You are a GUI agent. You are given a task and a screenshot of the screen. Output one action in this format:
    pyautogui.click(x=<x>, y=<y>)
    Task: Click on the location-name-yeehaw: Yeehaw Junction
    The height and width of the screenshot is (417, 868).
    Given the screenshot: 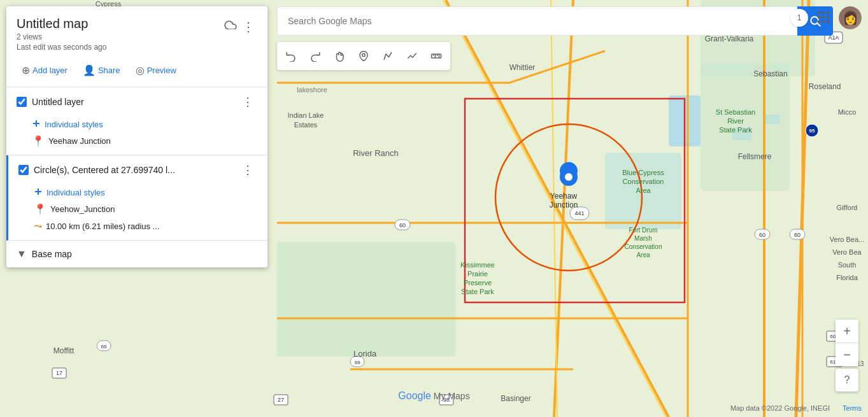 What is the action you would take?
    pyautogui.click(x=80, y=141)
    